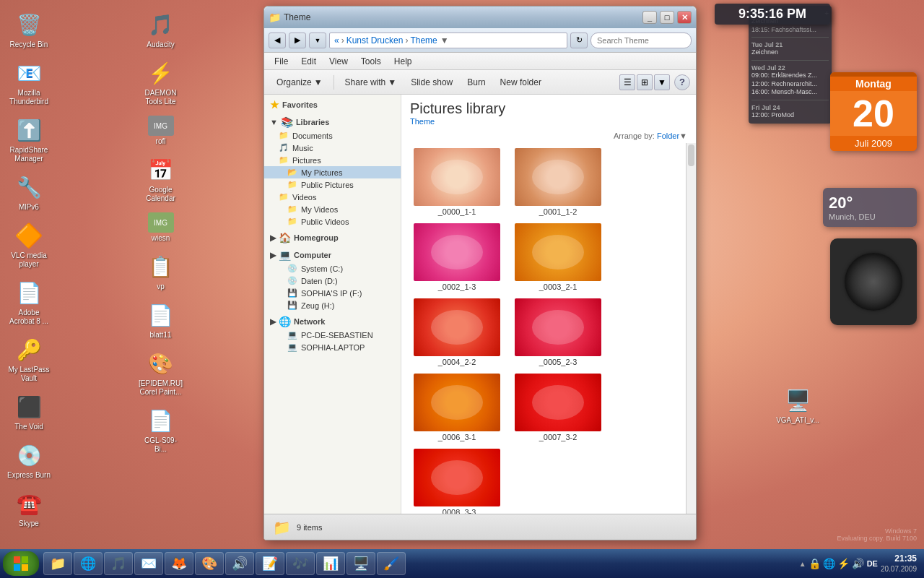  Describe the element at coordinates (332, 254) in the screenshot. I see `computer-header: ▶ 💻 Computer` at that location.